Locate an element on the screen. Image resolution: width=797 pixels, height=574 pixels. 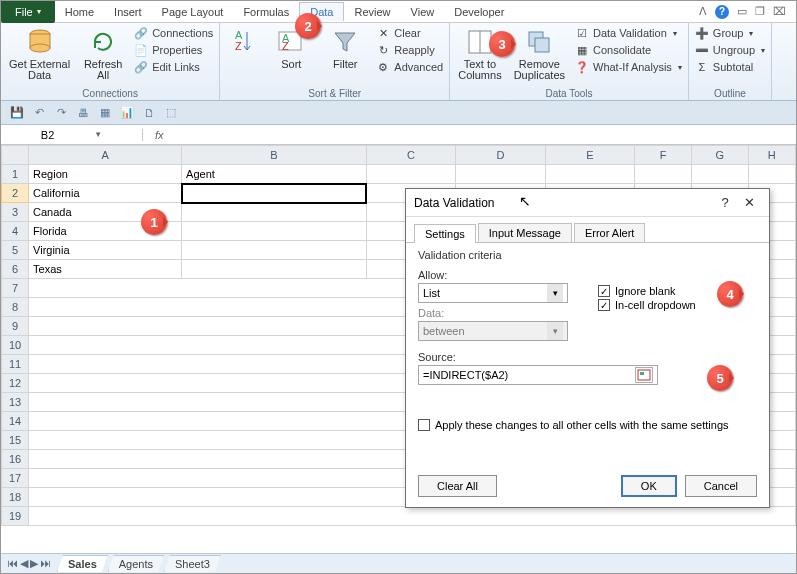
tab-page-layout: Page Layout is located at coordinates (193, 12).